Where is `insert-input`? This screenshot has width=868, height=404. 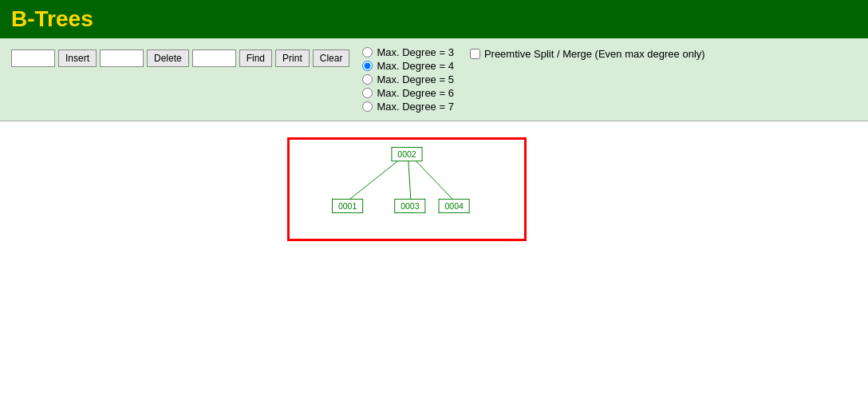
insert-input is located at coordinates (34, 58).